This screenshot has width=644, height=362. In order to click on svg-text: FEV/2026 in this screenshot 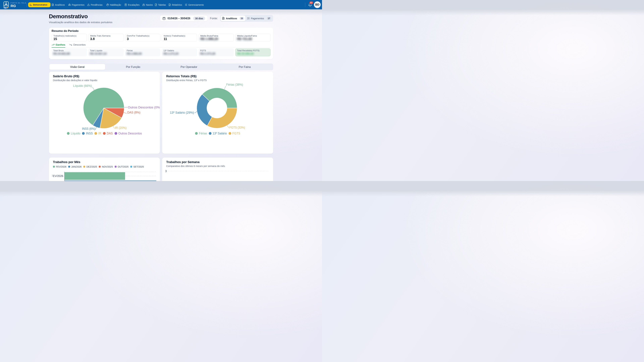, I will do `click(57, 176)`.